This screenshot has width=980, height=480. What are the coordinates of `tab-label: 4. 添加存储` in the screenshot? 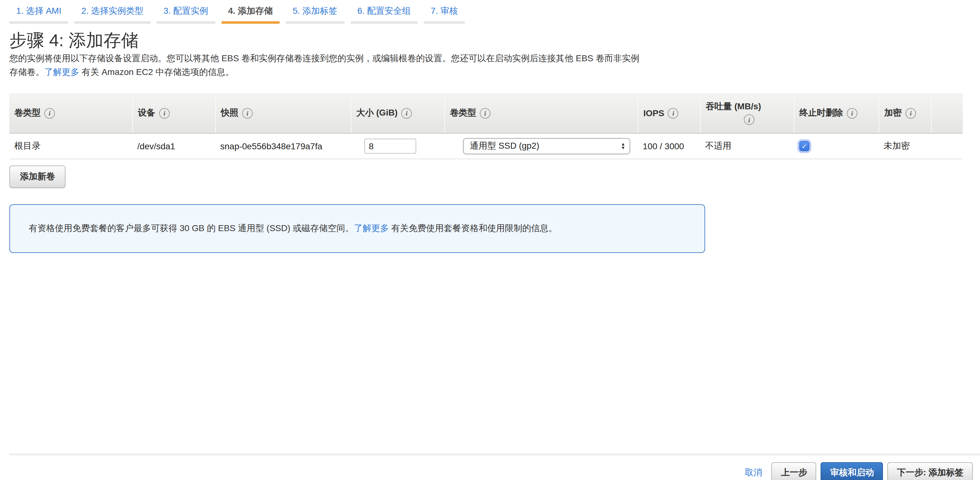 It's located at (250, 12).